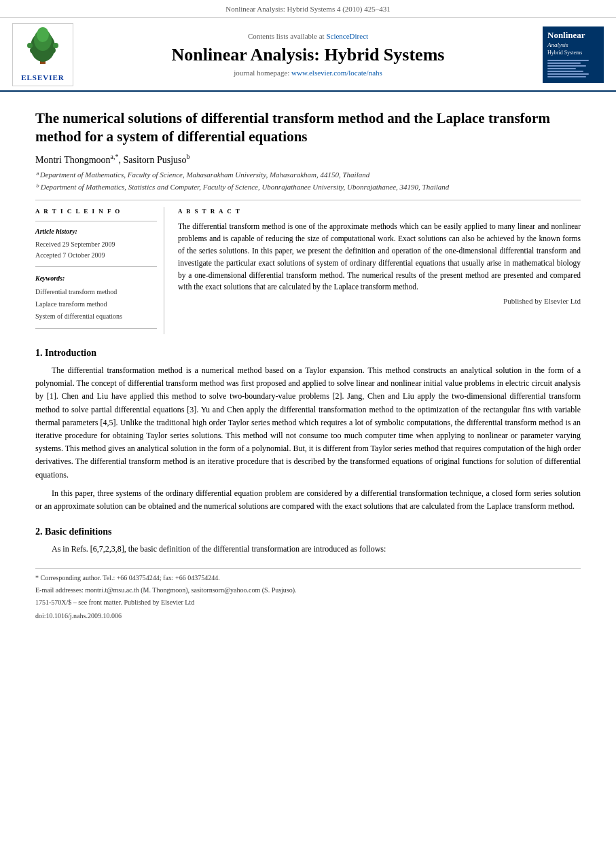  Describe the element at coordinates (308, 271) in the screenshot. I see `article-info-abstract: A R T I C L E I N F O Article history: R…` at that location.